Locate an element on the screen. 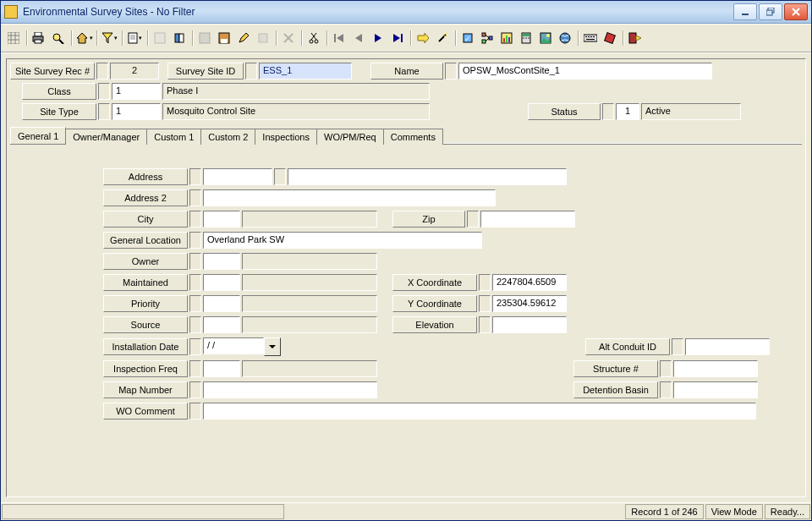 The image size is (812, 521). status-code-field: 1 is located at coordinates (628, 112).